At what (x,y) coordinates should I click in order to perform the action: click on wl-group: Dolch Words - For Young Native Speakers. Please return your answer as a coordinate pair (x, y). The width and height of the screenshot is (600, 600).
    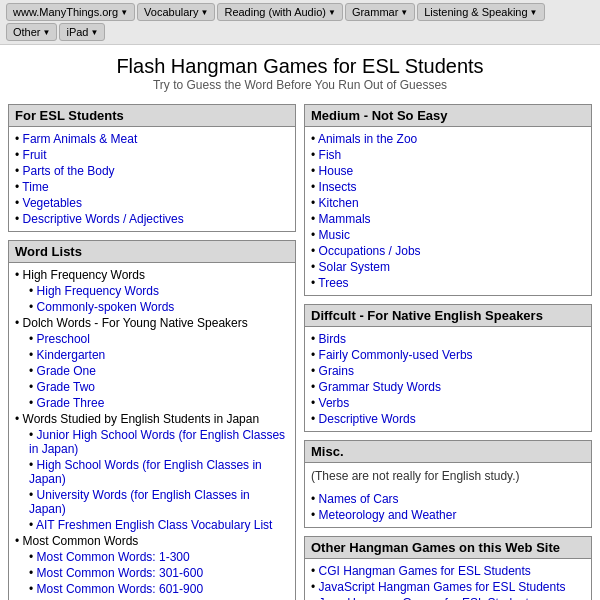
    Looking at the image, I should click on (152, 323).